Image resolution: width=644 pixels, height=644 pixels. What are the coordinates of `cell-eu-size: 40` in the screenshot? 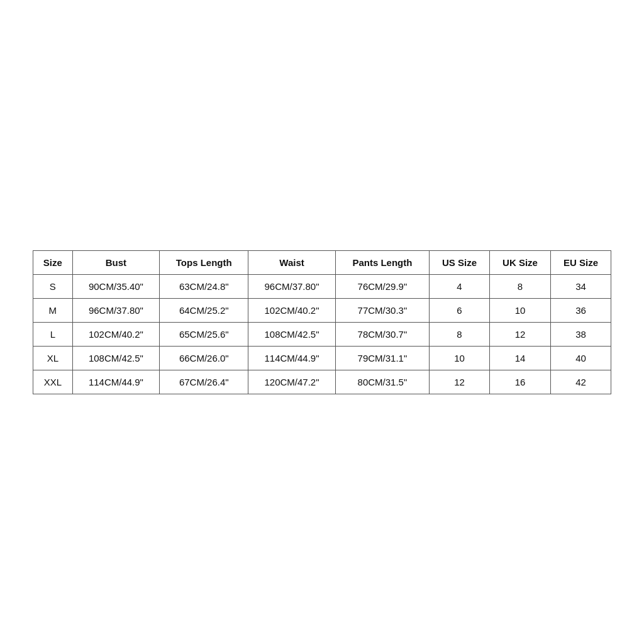 It's located at (581, 358).